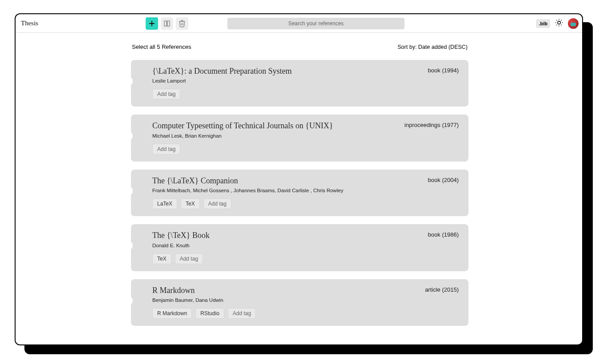 The image size is (603, 364). I want to click on reference-meta: inproceedings (1977), so click(432, 124).